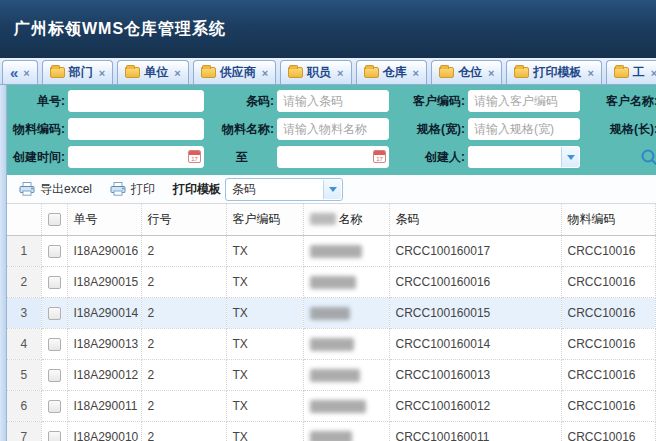  Describe the element at coordinates (136, 157) in the screenshot. I see `create-time-from-input` at that location.